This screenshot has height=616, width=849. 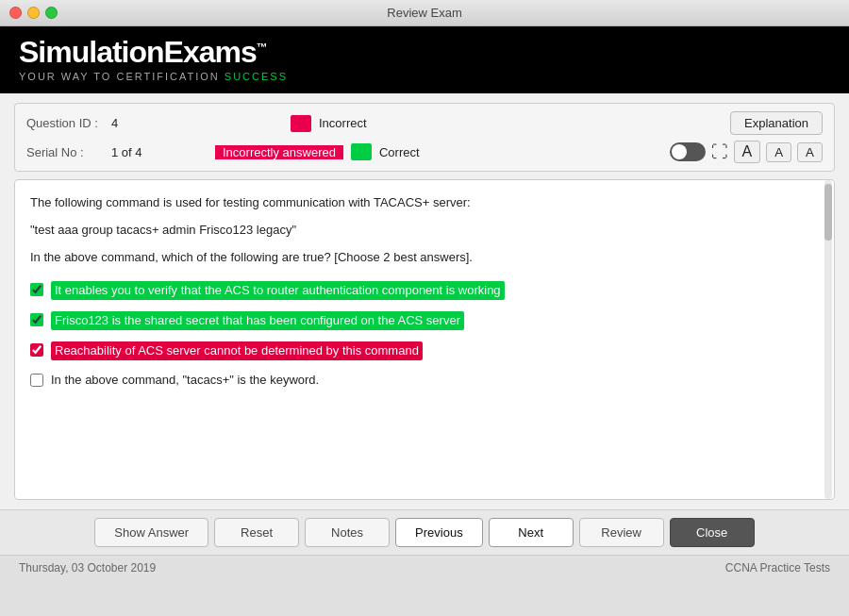 What do you see at coordinates (779, 153) in the screenshot?
I see `font-medium-btn: A` at bounding box center [779, 153].